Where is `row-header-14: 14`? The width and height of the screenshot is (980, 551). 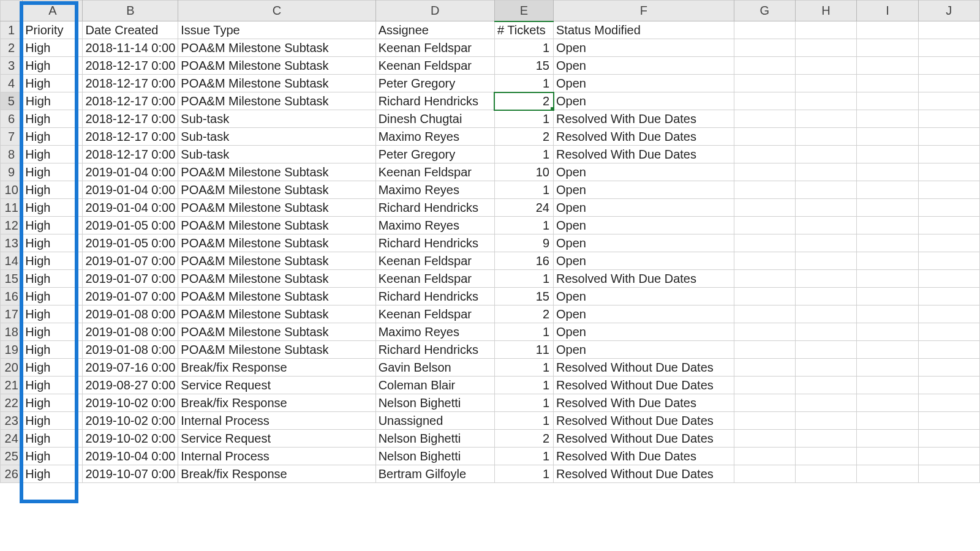 row-header-14: 14 is located at coordinates (12, 261).